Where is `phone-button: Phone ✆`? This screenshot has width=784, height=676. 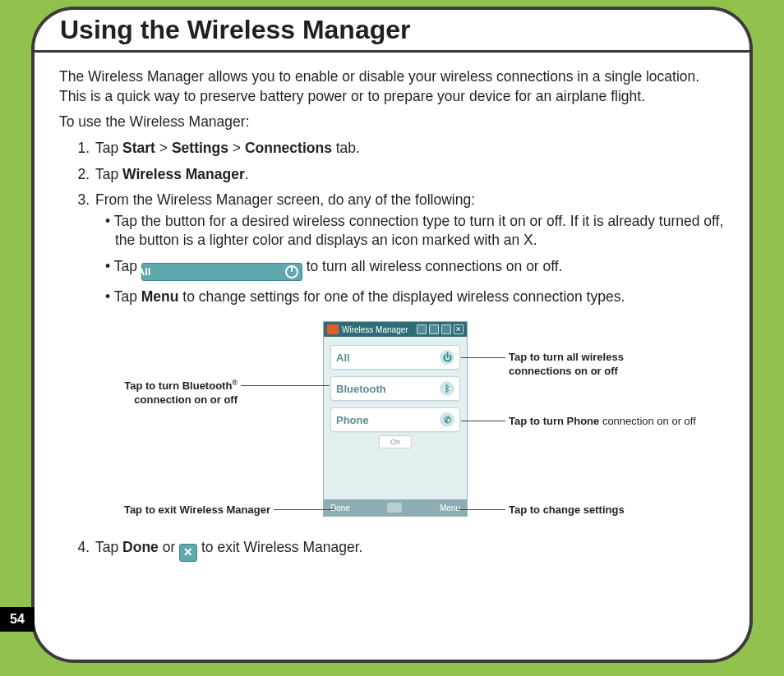
phone-button: Phone ✆ is located at coordinates (395, 420).